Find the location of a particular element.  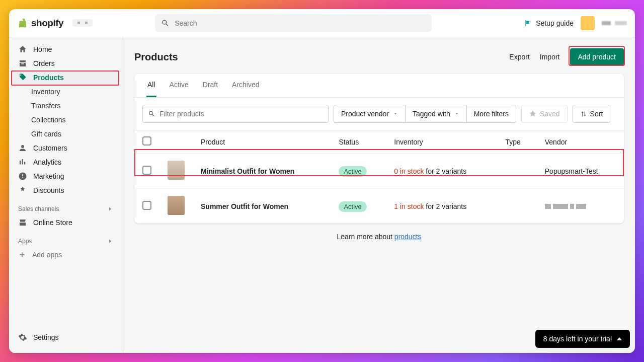

col-vendor: Vendor is located at coordinates (581, 142).